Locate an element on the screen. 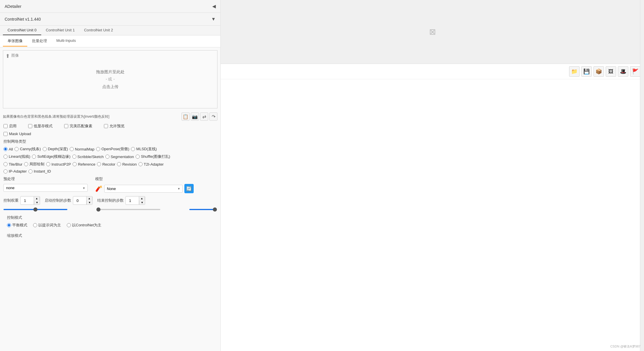 The height and width of the screenshot is (351, 644). start-step-stepper: ▲ ▼ is located at coordinates (83, 200).